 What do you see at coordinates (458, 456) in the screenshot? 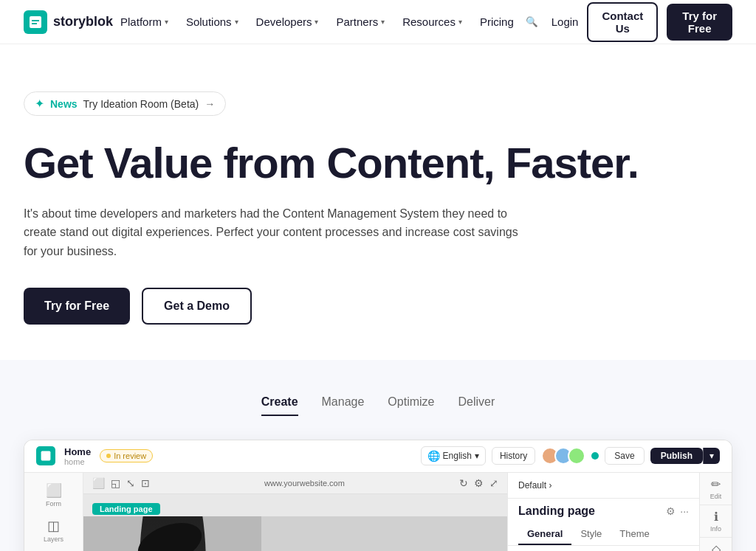
I see `app-lang-label: English` at bounding box center [458, 456].